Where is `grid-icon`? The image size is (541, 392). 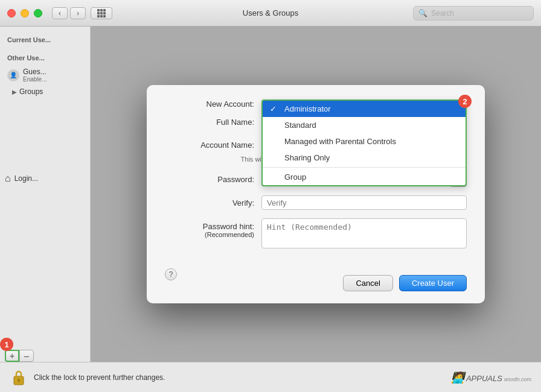 grid-icon is located at coordinates (101, 13).